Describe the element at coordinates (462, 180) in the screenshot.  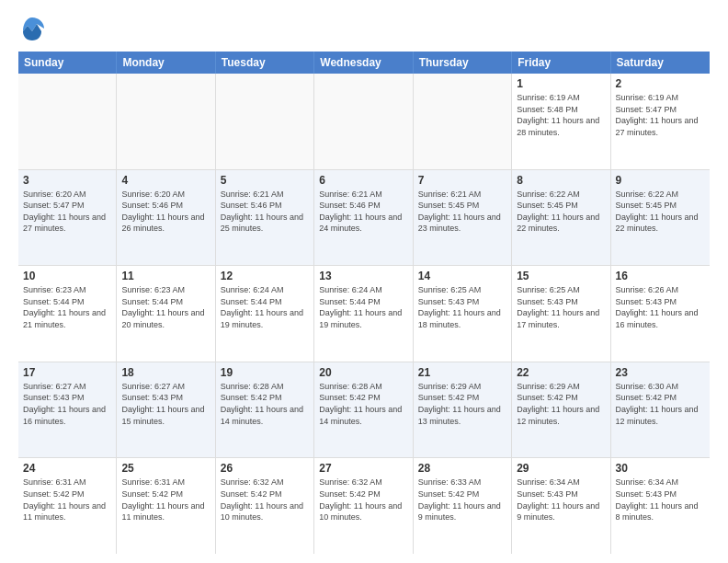
I see `day-number: 7` at that location.